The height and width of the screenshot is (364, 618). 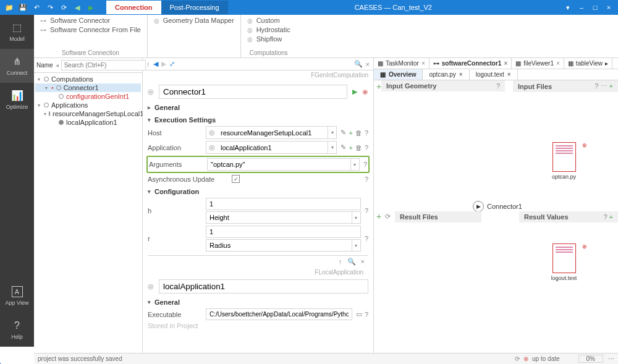 I want to click on tab-table-view: ▦tableView▸, so click(x=588, y=63).